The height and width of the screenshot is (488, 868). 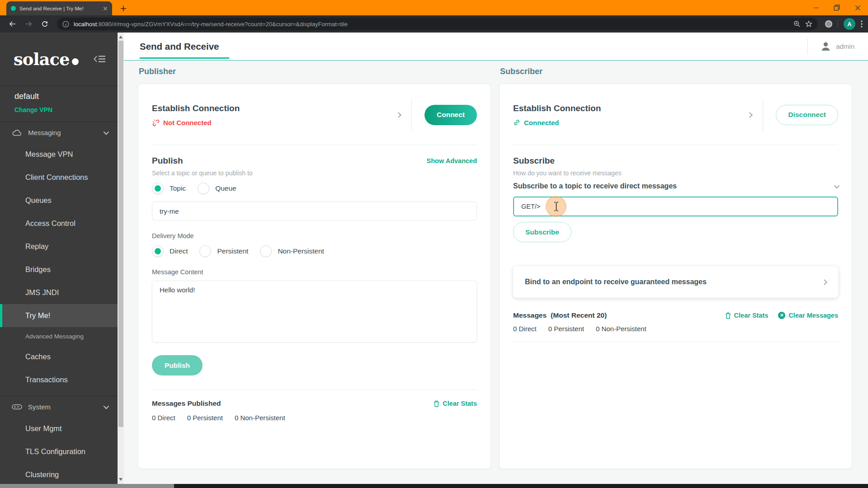 I want to click on sidebar-scrollbar-thumb, so click(x=121, y=234).